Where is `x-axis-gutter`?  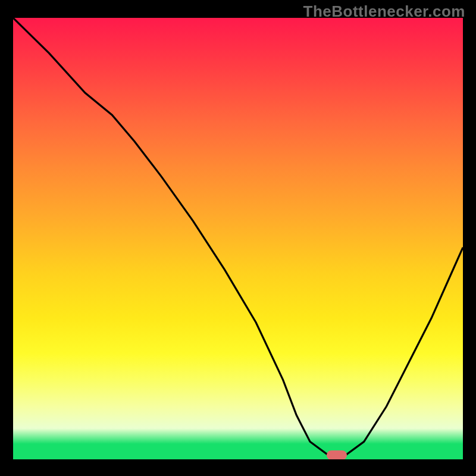
x-axis-gutter is located at coordinates (238, 468).